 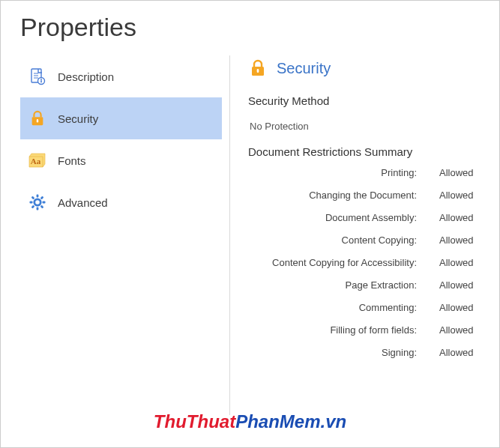 What do you see at coordinates (366, 307) in the screenshot?
I see `restriction-row: Commenting: Allowed` at bounding box center [366, 307].